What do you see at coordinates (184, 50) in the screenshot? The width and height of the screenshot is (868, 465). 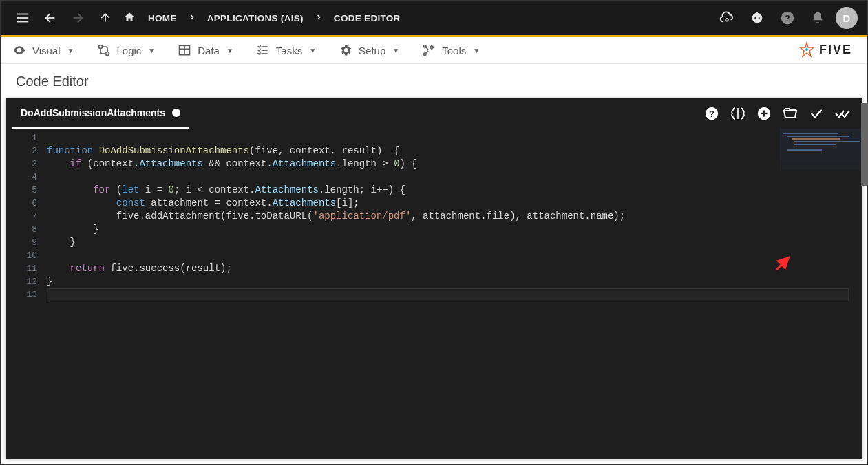 I see `table-icon` at bounding box center [184, 50].